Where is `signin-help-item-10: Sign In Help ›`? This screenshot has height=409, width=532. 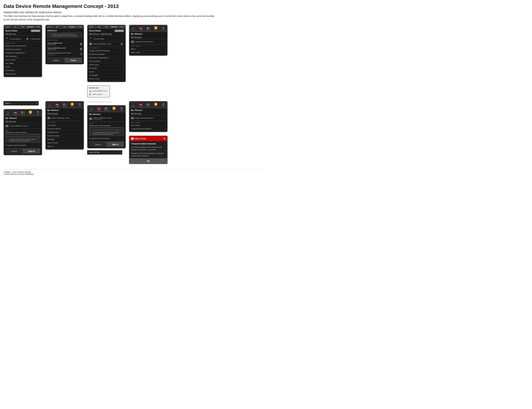
signin-help-item-10: Sign In Help › is located at coordinates (148, 125).